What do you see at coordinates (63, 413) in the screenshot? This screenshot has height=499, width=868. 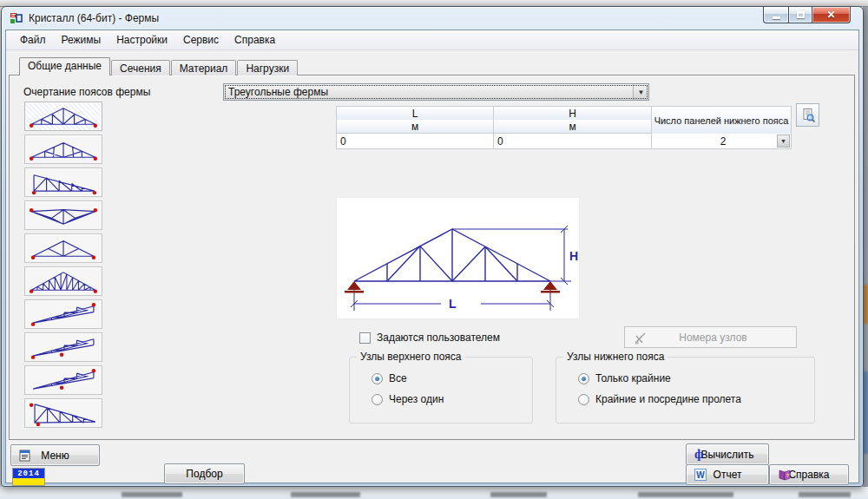 I see `truss-thumbnail-right-triangle-descending` at bounding box center [63, 413].